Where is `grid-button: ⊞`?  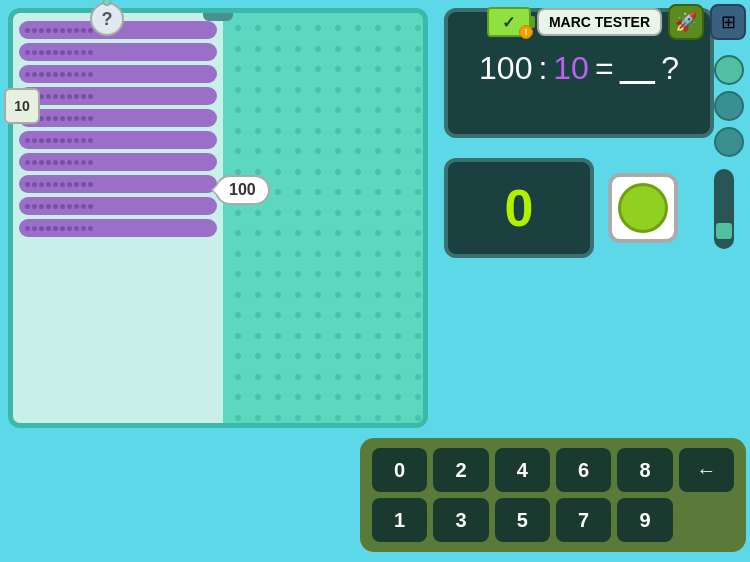
grid-button: ⊞ is located at coordinates (728, 22).